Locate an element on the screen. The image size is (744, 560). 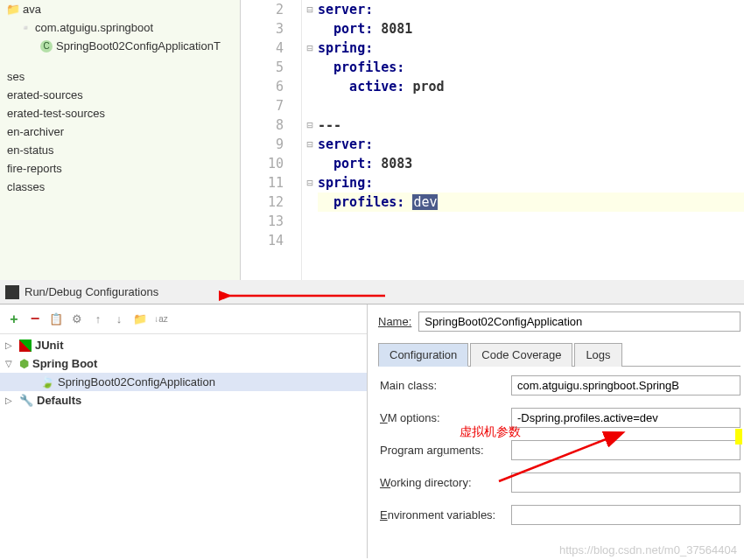
config-item-app: 🍃 SpringBoot02ConfigApplication is located at coordinates (184, 382).